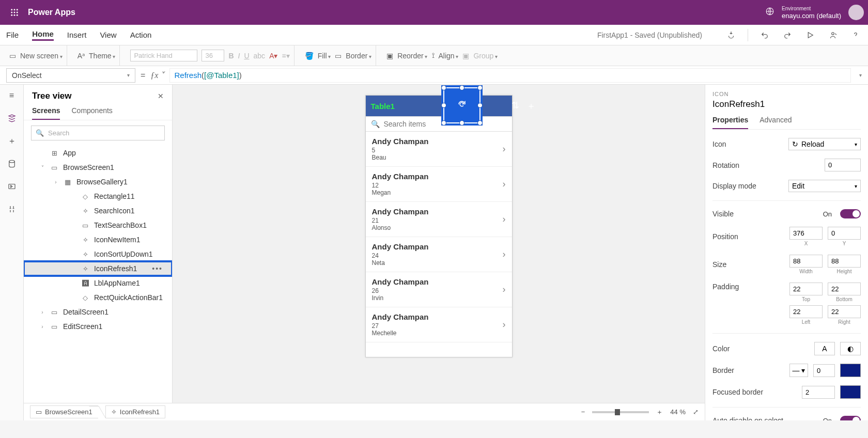 The height and width of the screenshot is (438, 868). Describe the element at coordinates (98, 326) in the screenshot. I see `tree-node-EditScreen1: ›▭EditScreen1` at that location.